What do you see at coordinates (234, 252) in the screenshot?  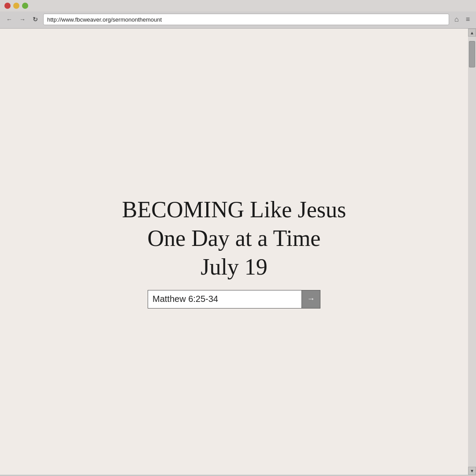 I see `center-block: BECOMING Like Jesus One Day at a Time Ju…` at bounding box center [234, 252].